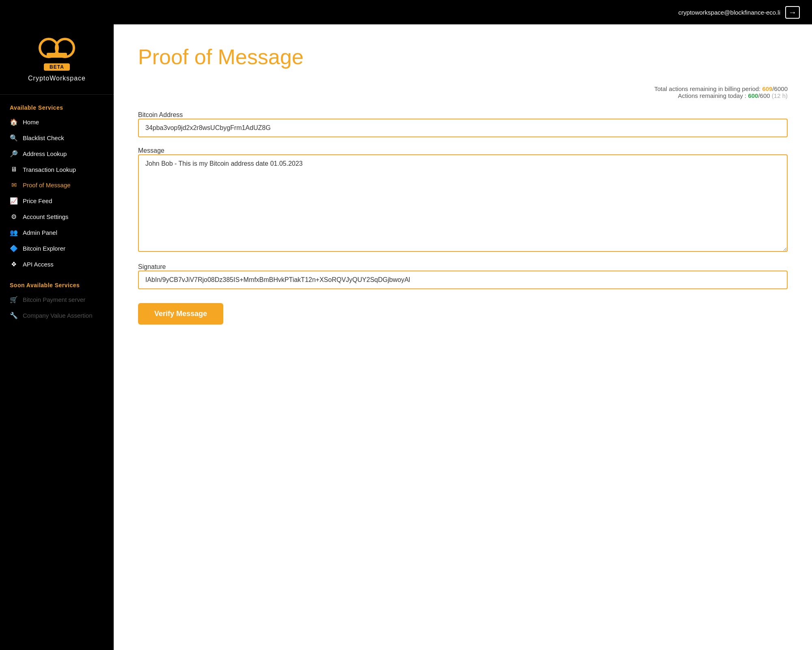 This screenshot has width=812, height=650. I want to click on sidebar-item-label: Proof of Message, so click(47, 185).